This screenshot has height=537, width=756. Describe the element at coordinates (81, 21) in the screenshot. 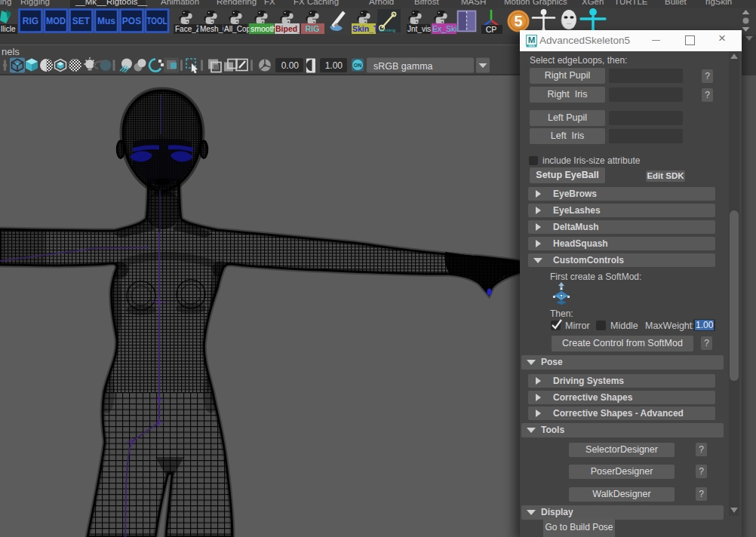

I see `svg-text: SET` at that location.